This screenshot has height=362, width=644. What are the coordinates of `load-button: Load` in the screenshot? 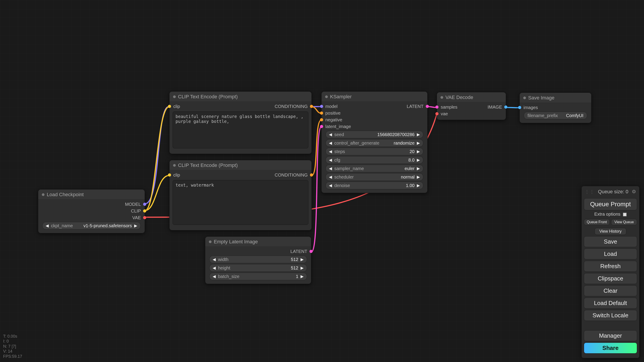 It's located at (610, 254).